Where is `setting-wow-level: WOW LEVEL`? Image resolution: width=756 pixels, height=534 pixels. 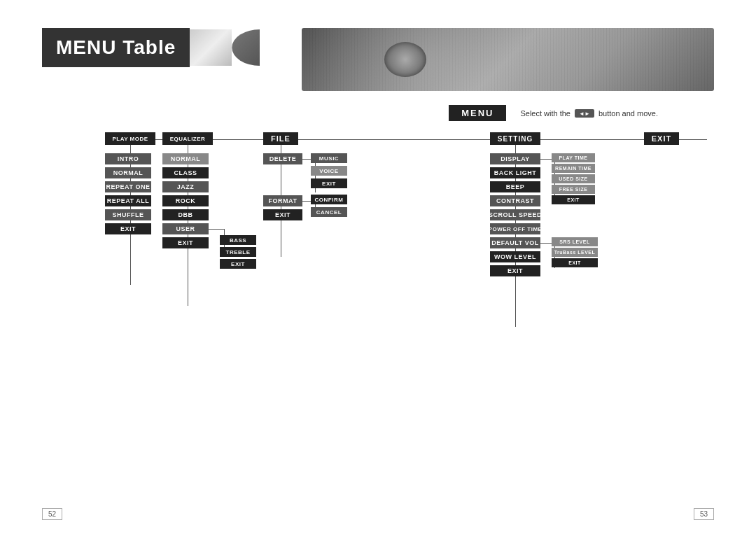 setting-wow-level: WOW LEVEL is located at coordinates (515, 257).